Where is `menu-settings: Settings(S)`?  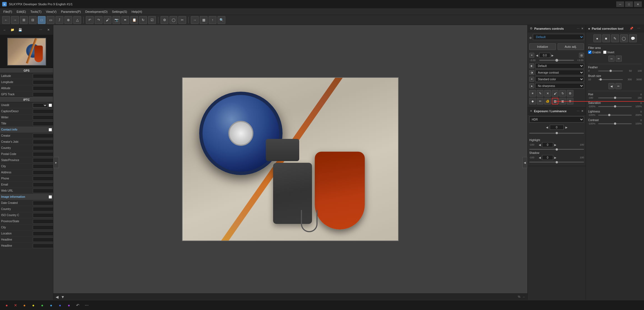
menu-settings: Settings(S) is located at coordinates (119, 12).